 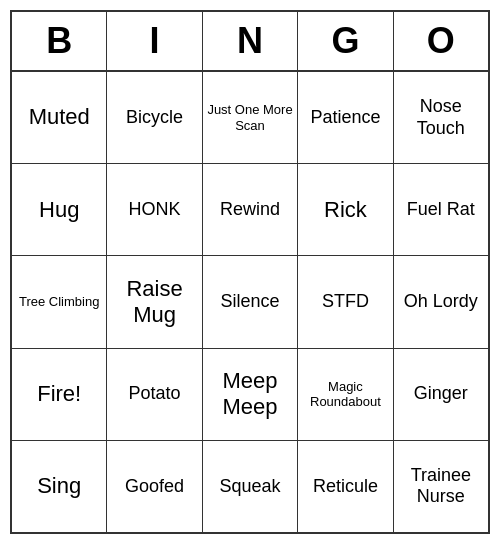 I want to click on header-letter-b: B, so click(x=60, y=41).